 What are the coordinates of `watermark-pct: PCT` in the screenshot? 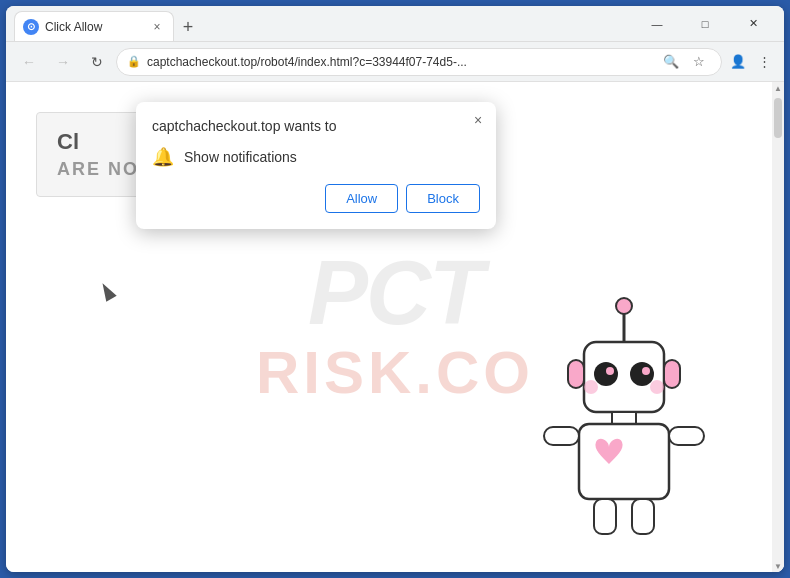 It's located at (395, 293).